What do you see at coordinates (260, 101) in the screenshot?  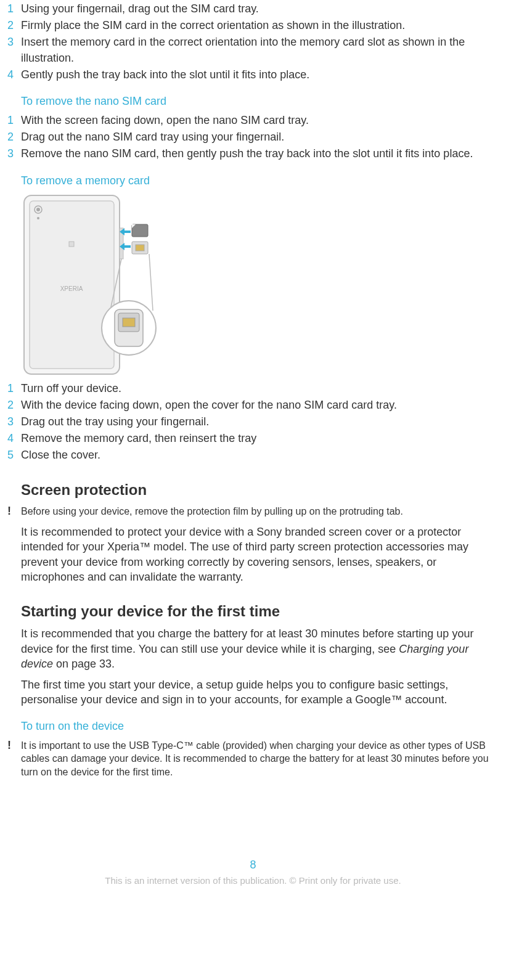 I see `remove-sim-heading: To remove the nano SIM card` at bounding box center [260, 101].